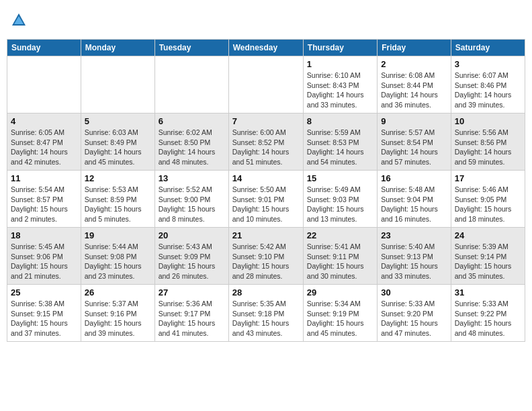 The width and height of the screenshot is (532, 411). What do you see at coordinates (414, 90) in the screenshot?
I see `day-info: Sunrise: 6:08 AM Sunset: 8:44 PM Dayligh…` at bounding box center [414, 90].